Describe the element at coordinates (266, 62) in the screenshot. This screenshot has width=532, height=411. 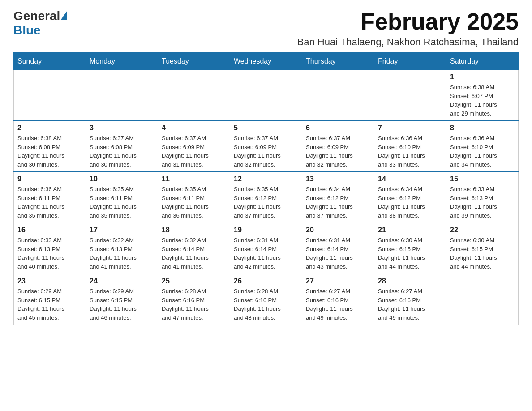
I see `weekday-header-wednesday: Wednesday` at that location.